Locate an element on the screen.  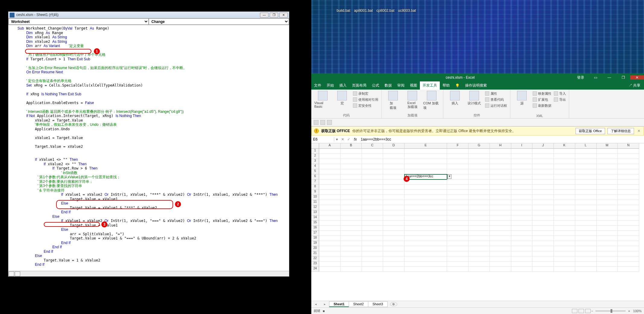
save-icon is located at coordinates (316, 122).